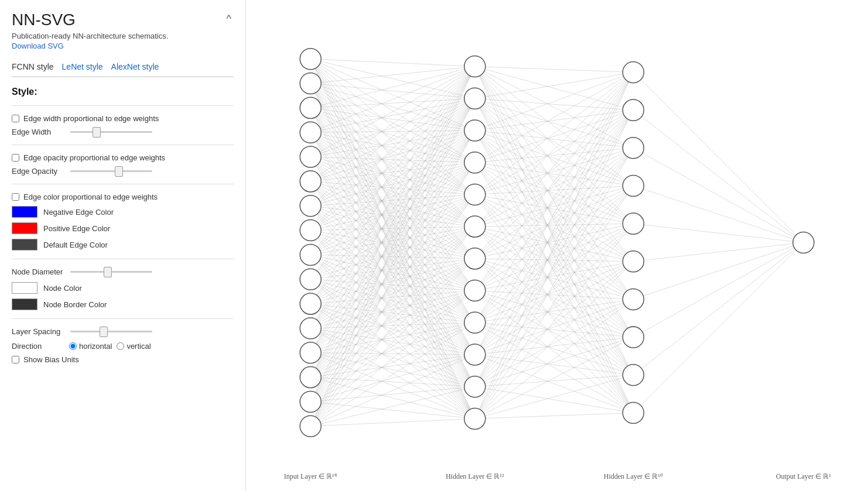 The image size is (868, 491). Describe the element at coordinates (25, 304) in the screenshot. I see `node-border-color-swatch` at that location.